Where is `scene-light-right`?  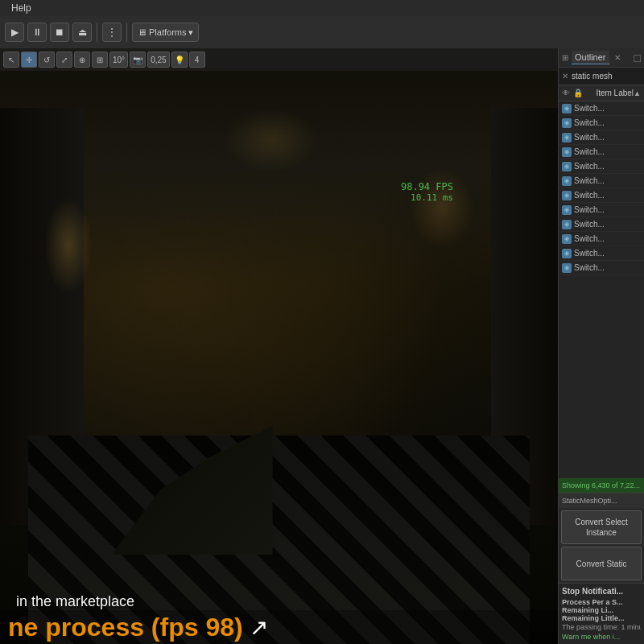
scene-light-right is located at coordinates (442, 208).